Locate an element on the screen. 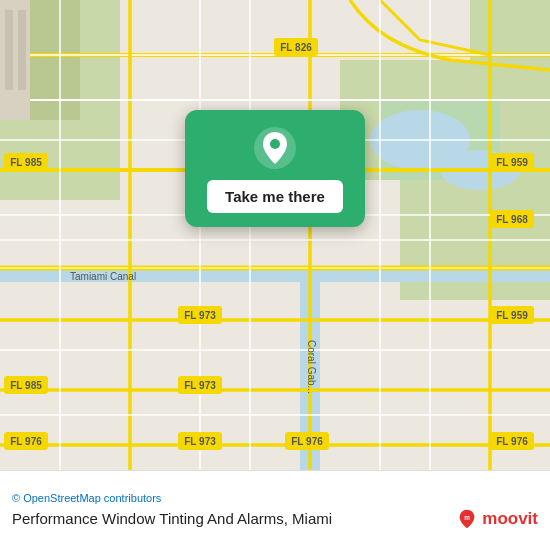 The height and width of the screenshot is (550, 550). bottom-bar: © OpenStreetMap contributors Performance… is located at coordinates (275, 510).